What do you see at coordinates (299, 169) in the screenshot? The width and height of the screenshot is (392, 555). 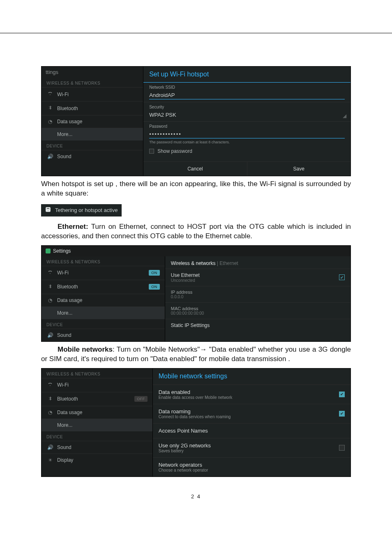 I see `save-button: Save` at bounding box center [299, 169].